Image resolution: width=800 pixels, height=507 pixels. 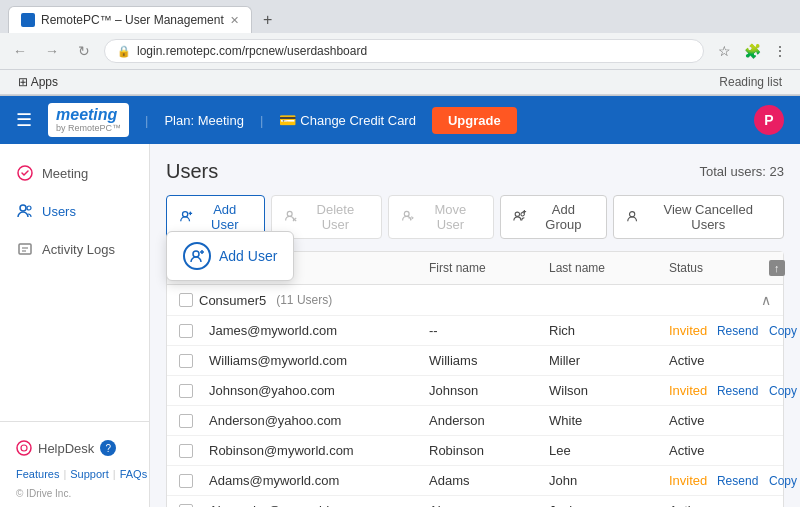 I want to click on delete-user-icon, so click(x=290, y=217).